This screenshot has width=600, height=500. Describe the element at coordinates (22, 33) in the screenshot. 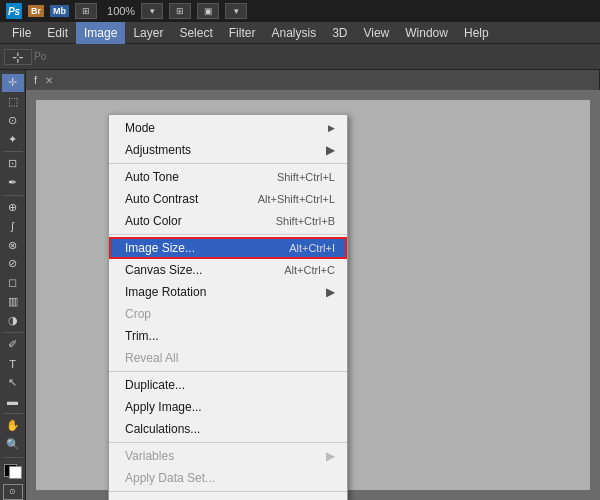

I see `menu-file: File` at that location.